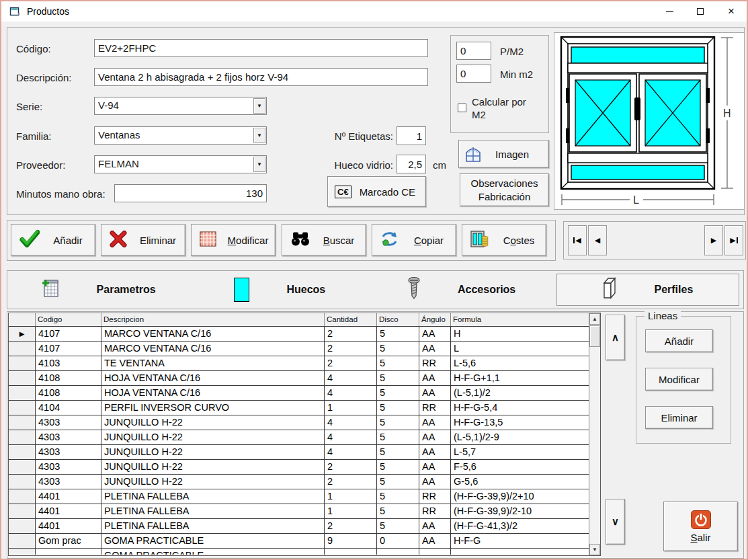  Describe the element at coordinates (520, 363) in the screenshot. I see `table-cell: L-5,6` at that location.